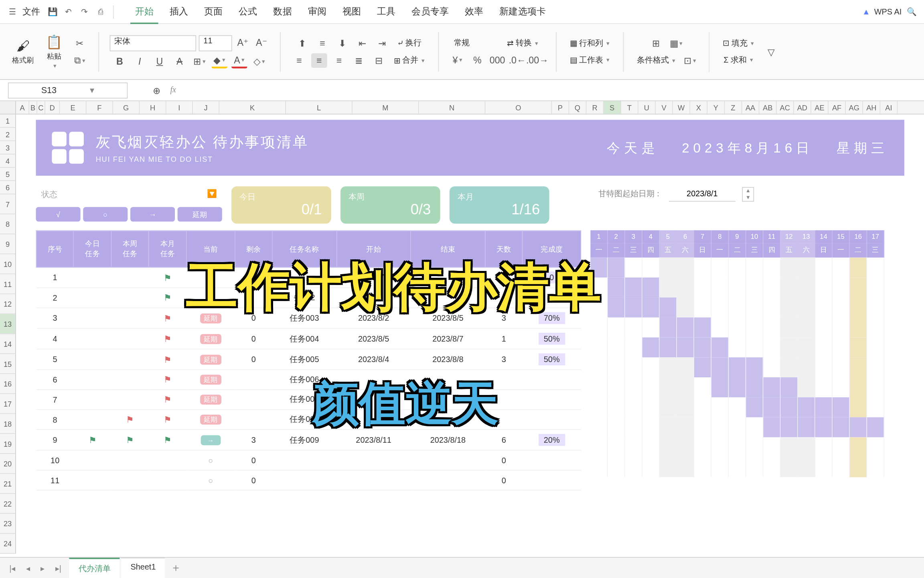  Describe the element at coordinates (477, 43) in the screenshot. I see `number-format-select: 常规` at that location.